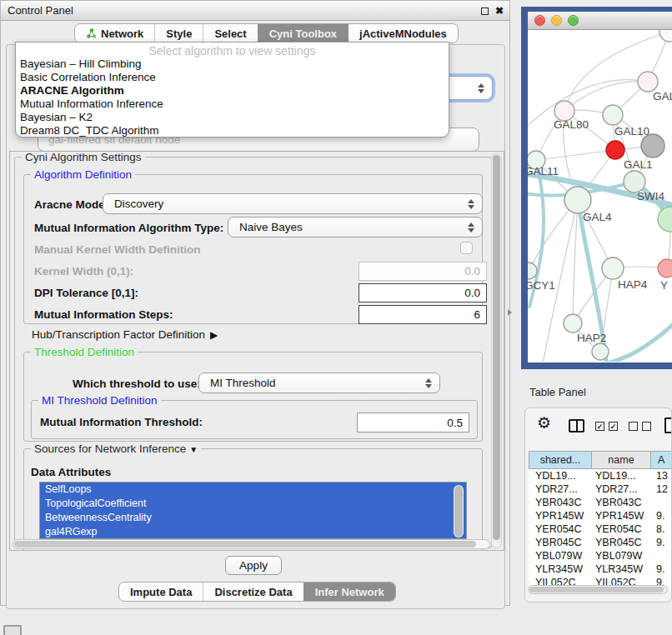 The width and height of the screenshot is (672, 635). What do you see at coordinates (92, 33) in the screenshot?
I see `network-icon` at bounding box center [92, 33].